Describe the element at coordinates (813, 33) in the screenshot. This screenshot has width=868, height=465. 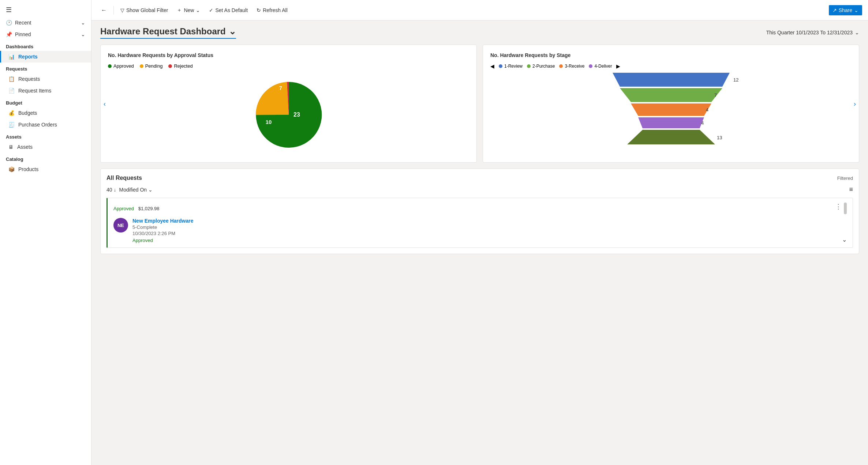
I see `date-range-selector: This Quarter 10/1/2023 To 12/31/2023 ⌄` at that location.